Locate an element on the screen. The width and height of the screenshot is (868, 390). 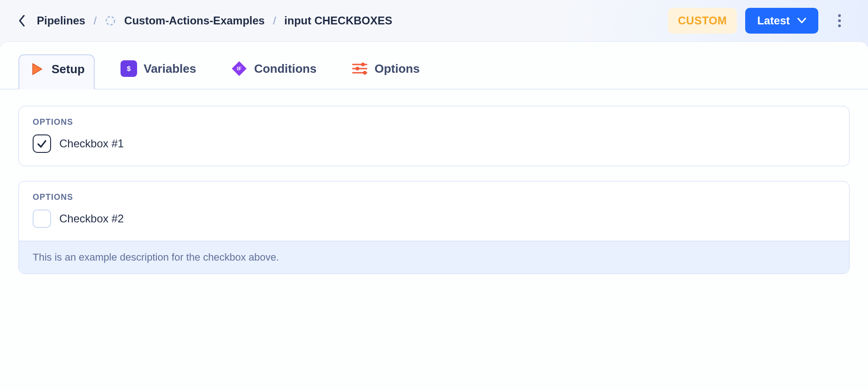
tab-variables: $ Variables is located at coordinates (158, 71).